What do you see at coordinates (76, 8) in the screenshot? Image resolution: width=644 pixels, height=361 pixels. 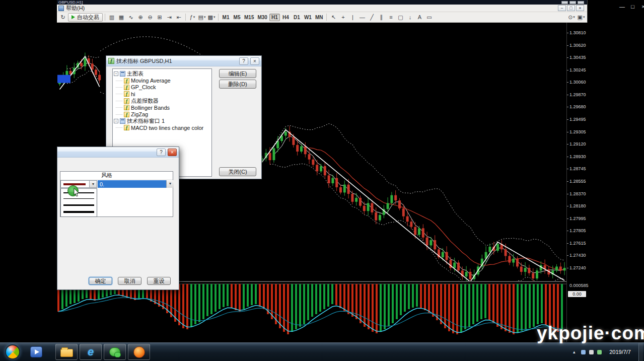 I see `menu-item-help: 帮助(H)` at bounding box center [76, 8].